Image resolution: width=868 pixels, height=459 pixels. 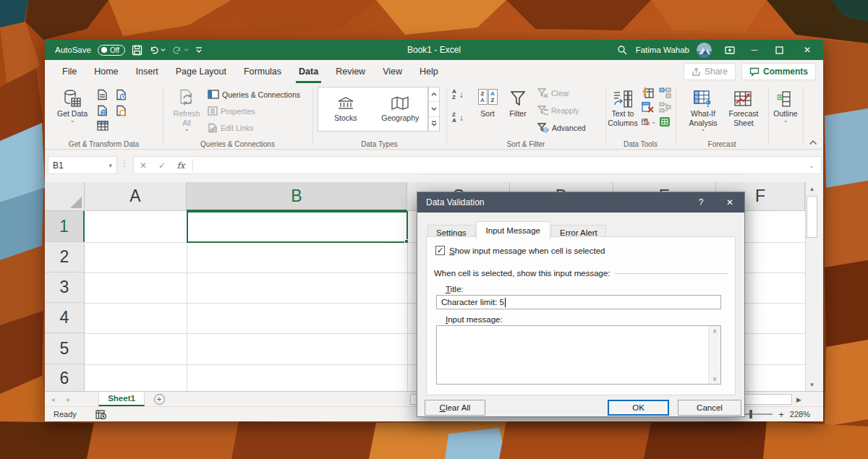 What do you see at coordinates (715, 355) in the screenshot?
I see `textarea-scrollbar: ∧ ∨` at bounding box center [715, 355].